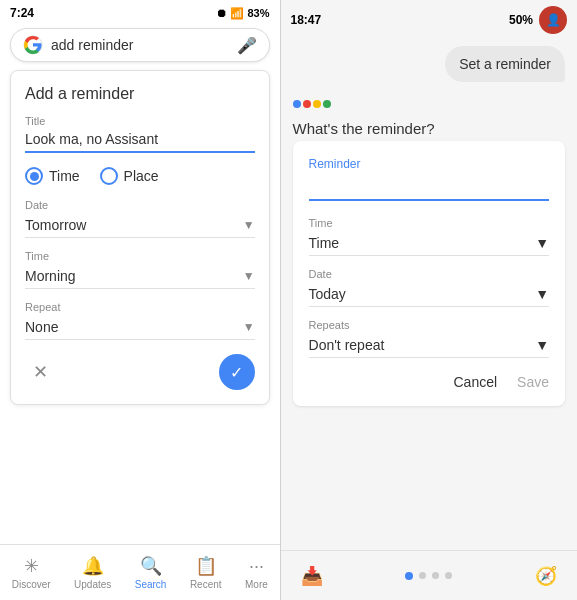  Describe the element at coordinates (206, 572) in the screenshot. I see `nav-recent: 📋 Recent` at that location.